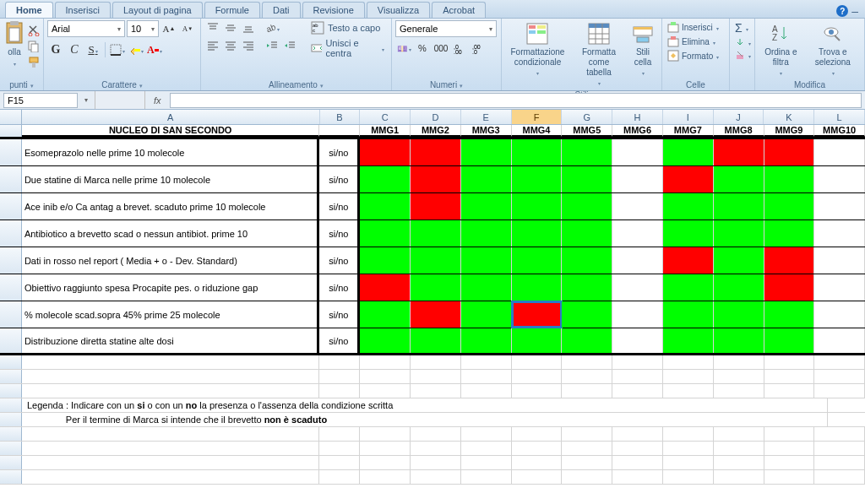 Image resolution: width=865 pixels, height=504 pixels. What do you see at coordinates (272, 46) in the screenshot?
I see `indent-decrease-icon` at bounding box center [272, 46].